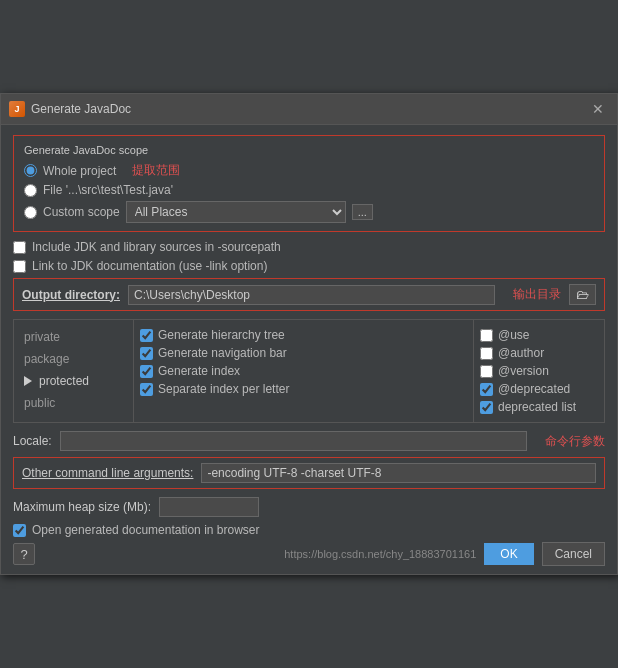 The width and height of the screenshot is (618, 668). Describe the element at coordinates (539, 371) in the screenshot. I see `cb-version: @version` at that location.